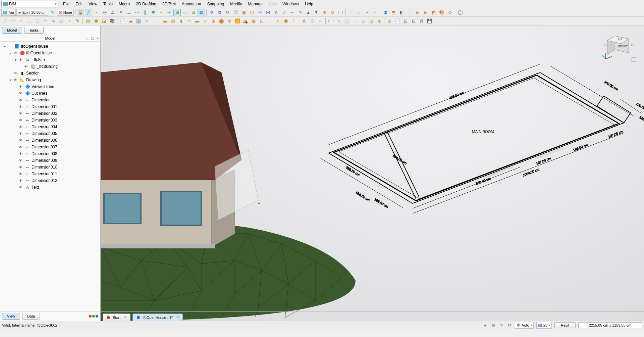 The image size is (644, 337). I want to click on snap-center: ◎, so click(105, 12).